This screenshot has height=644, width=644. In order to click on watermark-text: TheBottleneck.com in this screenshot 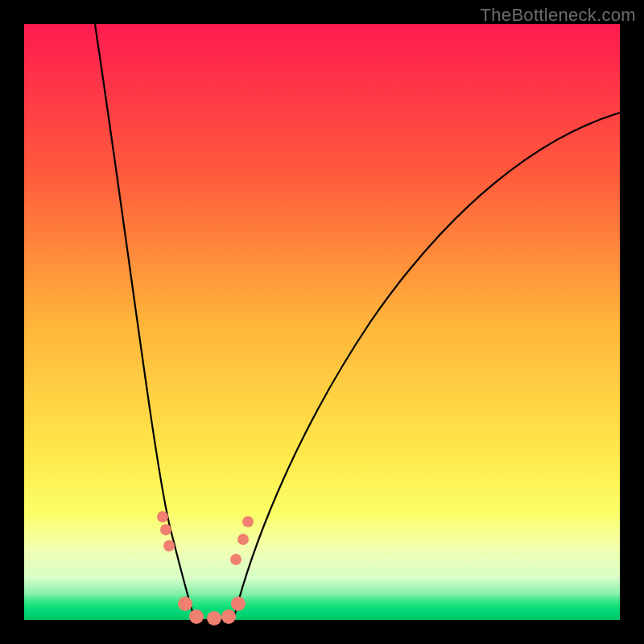, I will do `click(559, 15)`.